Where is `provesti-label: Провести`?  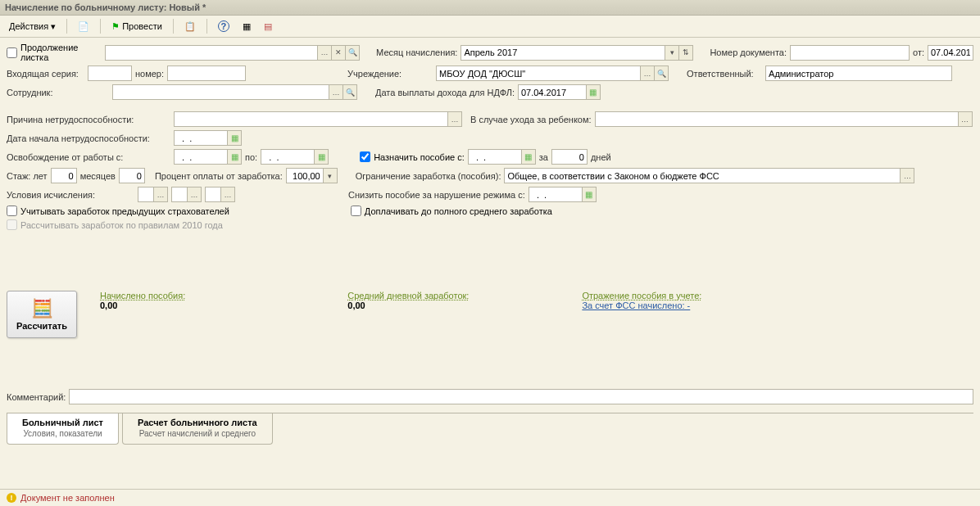
provesti-label: Провести is located at coordinates (143, 26).